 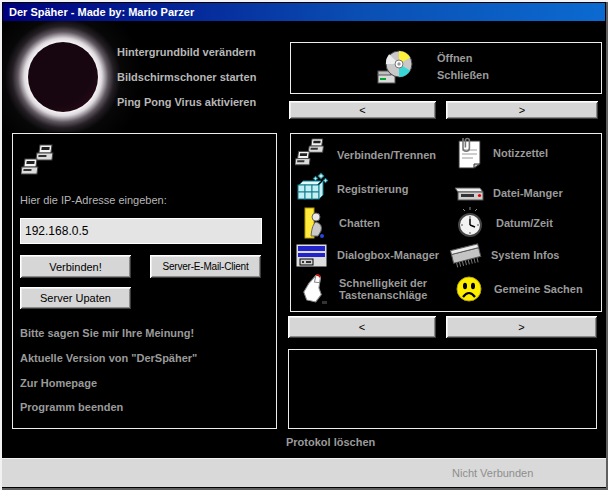 What do you see at coordinates (471, 223) in the screenshot?
I see `clock-icon` at bounding box center [471, 223].